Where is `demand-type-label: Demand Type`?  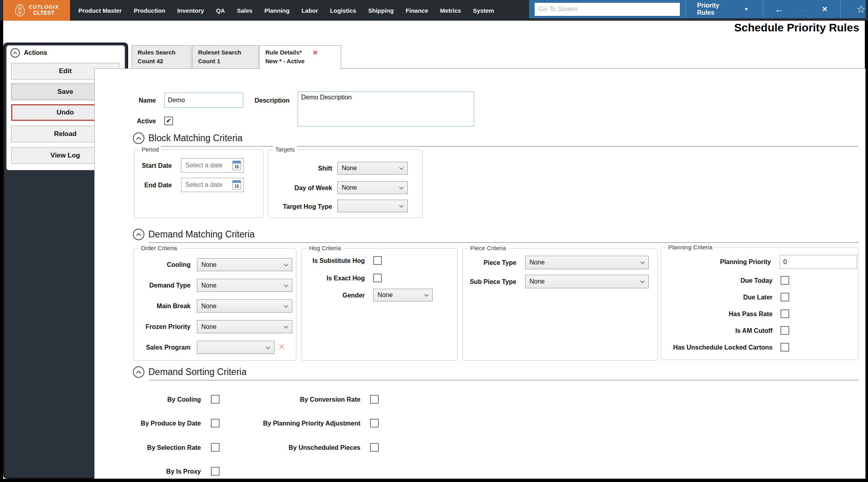 demand-type-label: Demand Type is located at coordinates (163, 286).